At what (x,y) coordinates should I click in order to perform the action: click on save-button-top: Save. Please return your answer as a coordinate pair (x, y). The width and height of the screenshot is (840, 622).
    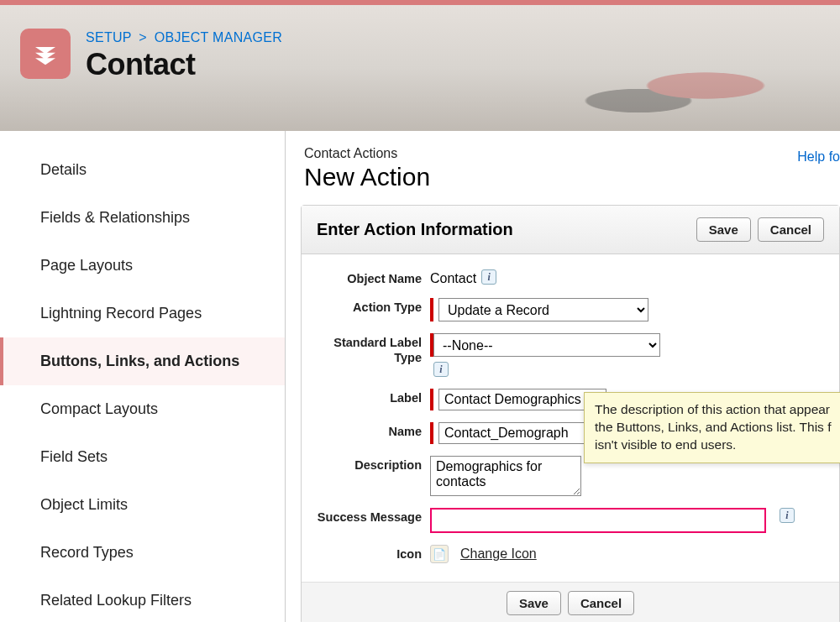
    Looking at the image, I should click on (724, 230).